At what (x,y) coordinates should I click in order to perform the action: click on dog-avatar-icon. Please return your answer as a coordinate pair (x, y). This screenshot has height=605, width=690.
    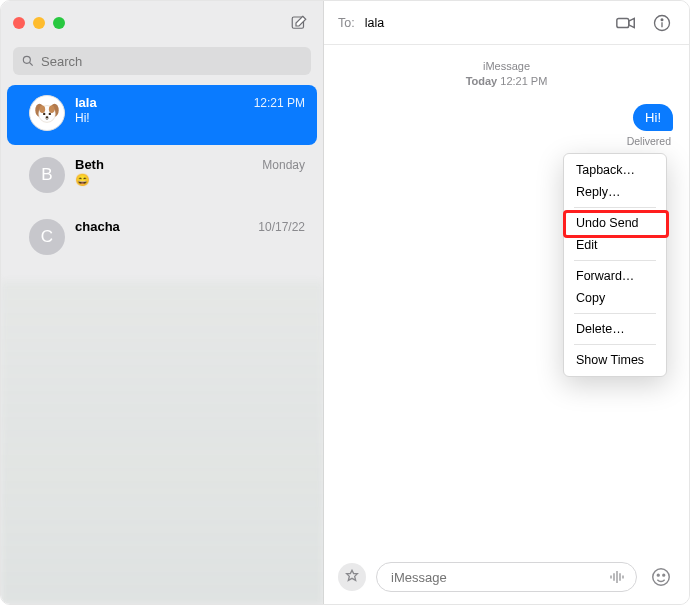
    Looking at the image, I should click on (47, 113).